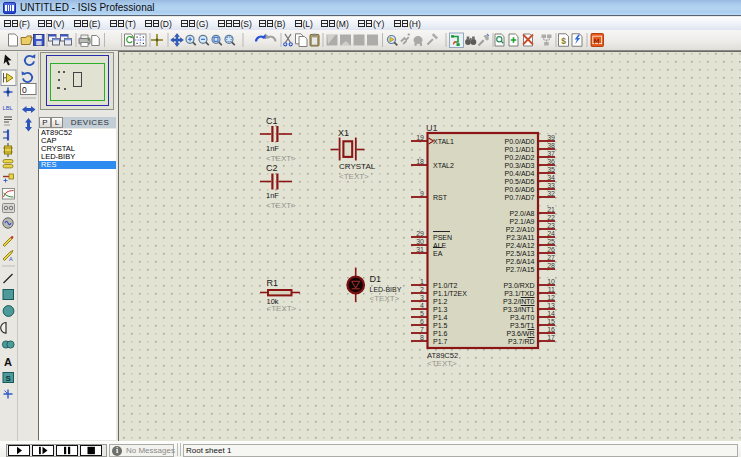 This screenshot has width=741, height=457. Describe the element at coordinates (551, 226) in the screenshot. I see `svg-text: 23` at that location.